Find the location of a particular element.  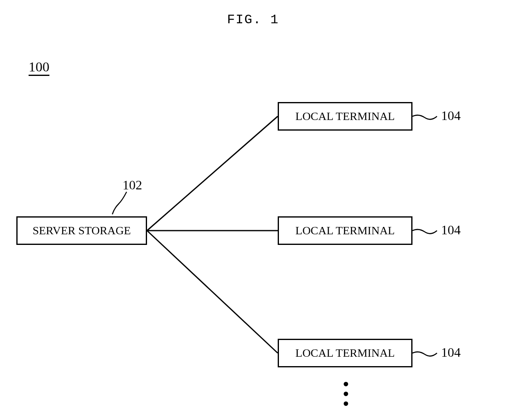

local-terminal-label-1: LOCAL TERMINAL is located at coordinates (345, 116).